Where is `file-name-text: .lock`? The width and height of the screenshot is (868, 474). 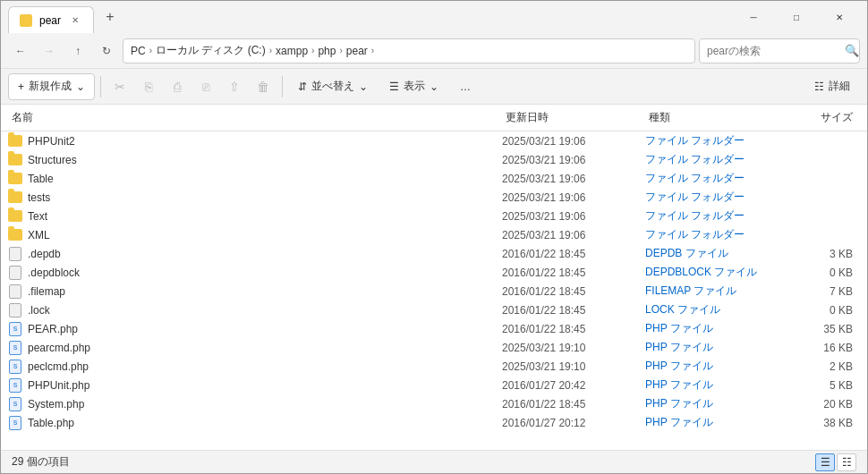
file-name-text: .lock is located at coordinates (39, 310).